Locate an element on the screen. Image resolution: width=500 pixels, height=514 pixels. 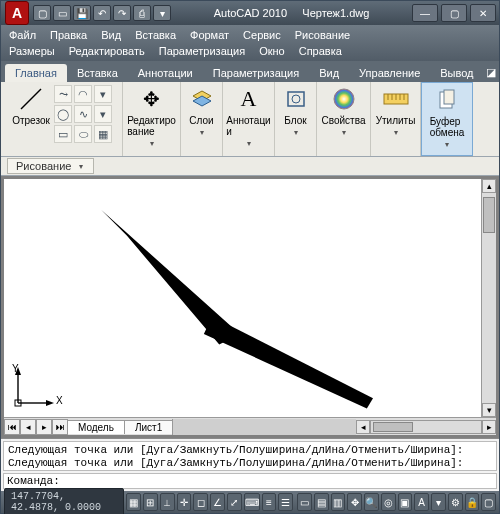
status-bar: 147.7704, 42.4878, 0.0000 ▦ ⊞ ⟂ ✛ ◻ ∠ ⤢ … is located at coordinates (250, 502).